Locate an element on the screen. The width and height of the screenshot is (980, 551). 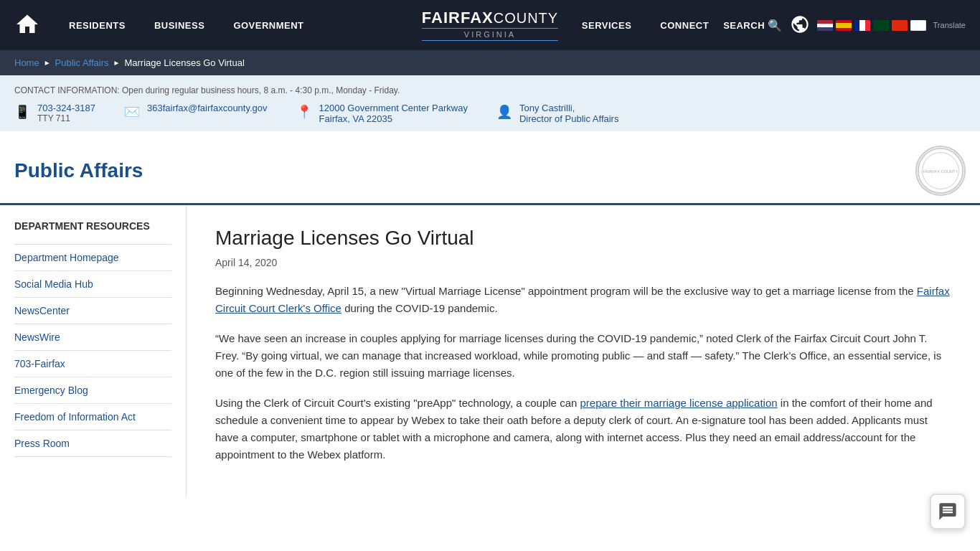
home-button is located at coordinates (27, 26).